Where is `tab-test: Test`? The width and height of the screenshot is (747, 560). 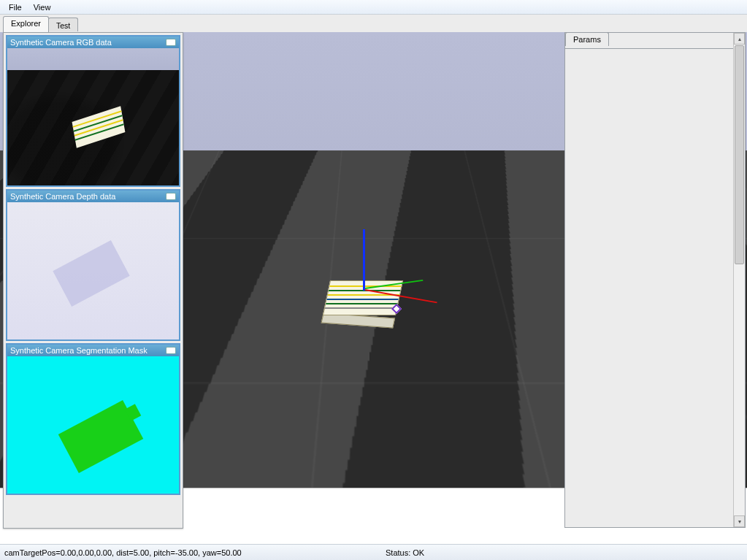 tab-test: Test is located at coordinates (63, 25).